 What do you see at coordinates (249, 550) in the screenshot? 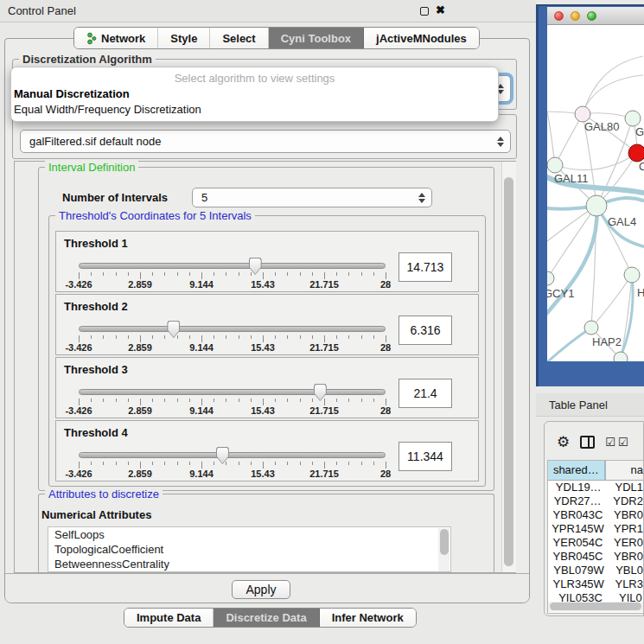
I see `numerical-attributes-list: SelfLoopsTopologicalCoefficientBetweenne…` at bounding box center [249, 550].